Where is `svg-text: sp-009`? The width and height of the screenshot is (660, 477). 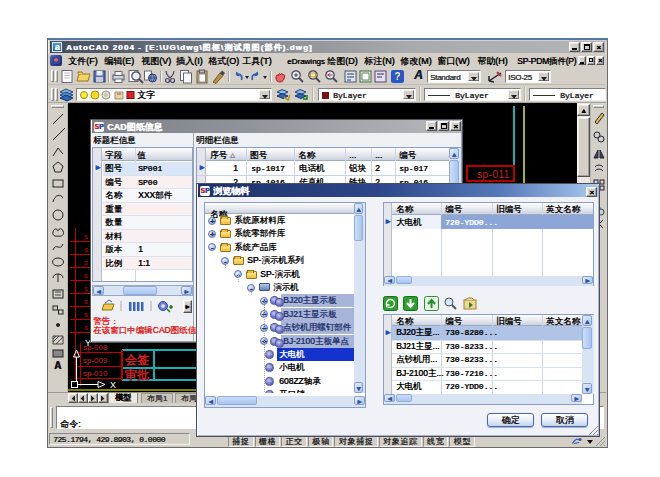
svg-text: sp-009 is located at coordinates (96, 360).